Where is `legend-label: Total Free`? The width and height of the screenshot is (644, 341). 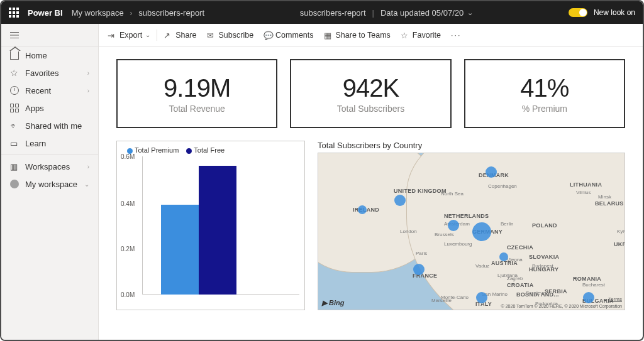
legend-label: Total Free is located at coordinates (209, 150).